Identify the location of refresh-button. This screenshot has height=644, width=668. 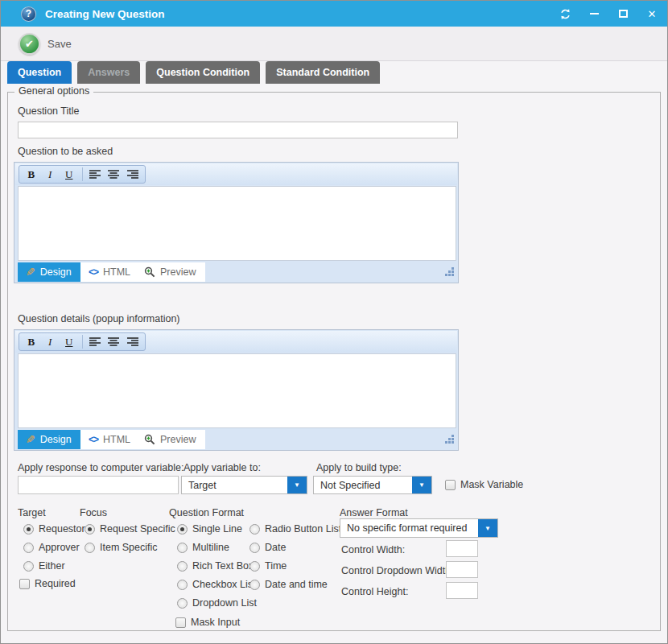
(565, 14).